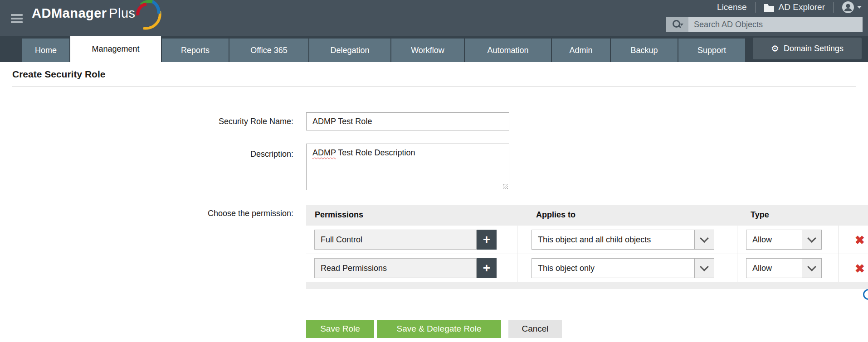  Describe the element at coordinates (215, 121) in the screenshot. I see `role-name-label: Security Role Name:` at that location.